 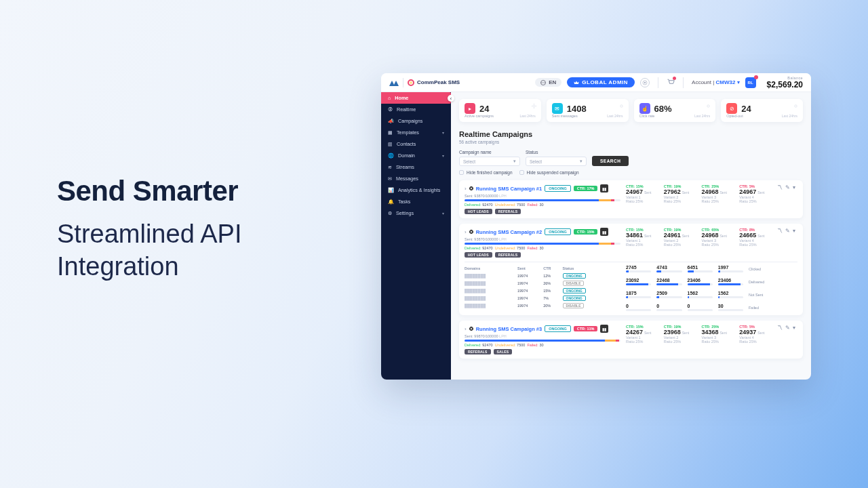 What do you see at coordinates (490, 161) in the screenshot?
I see `campaign-name-select: Select▾` at bounding box center [490, 161].